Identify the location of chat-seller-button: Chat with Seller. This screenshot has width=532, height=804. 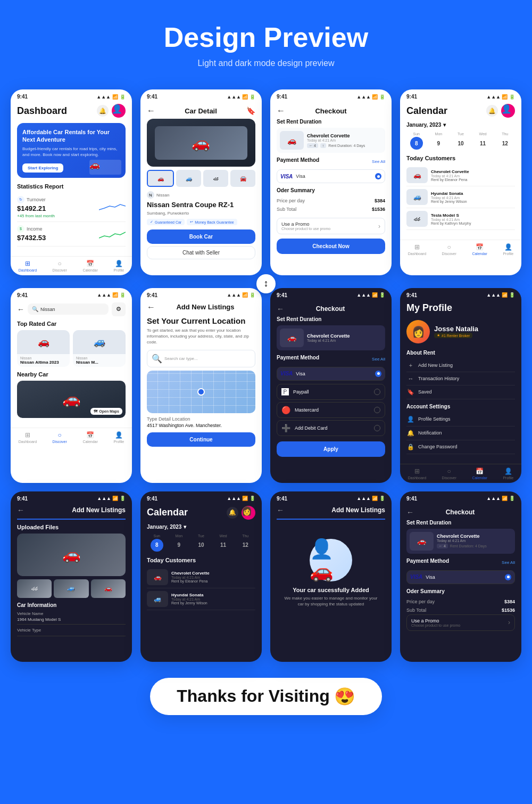
(201, 252).